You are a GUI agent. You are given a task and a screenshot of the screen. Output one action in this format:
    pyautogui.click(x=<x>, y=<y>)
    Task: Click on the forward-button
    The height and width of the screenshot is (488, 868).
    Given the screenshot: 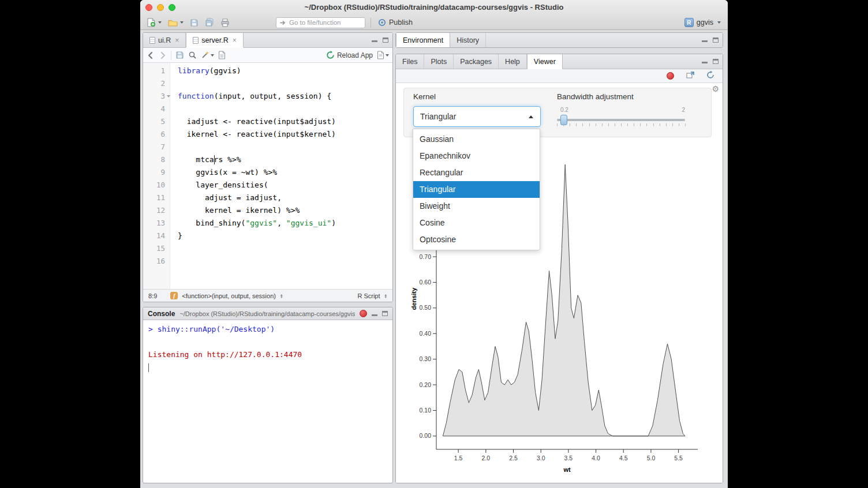 What is the action you would take?
    pyautogui.click(x=163, y=55)
    